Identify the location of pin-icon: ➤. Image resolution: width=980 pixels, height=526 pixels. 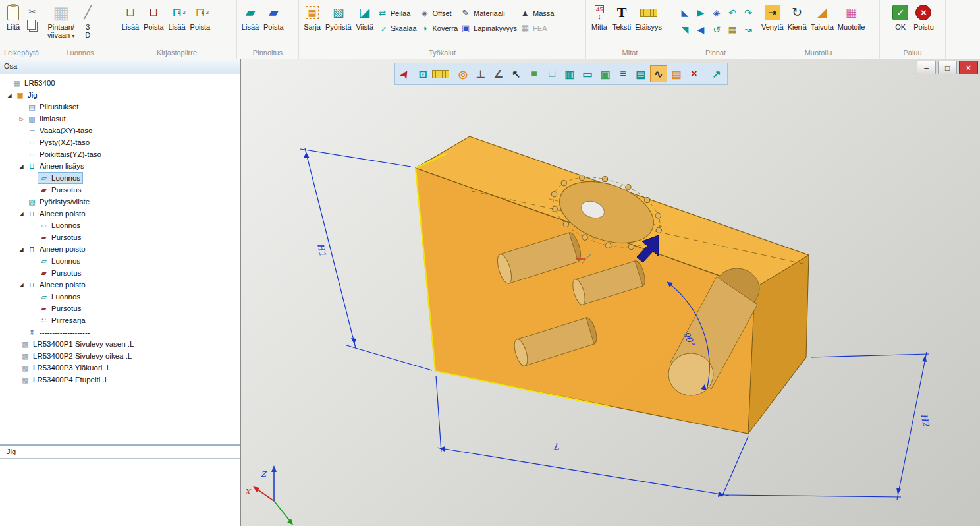
(405, 74).